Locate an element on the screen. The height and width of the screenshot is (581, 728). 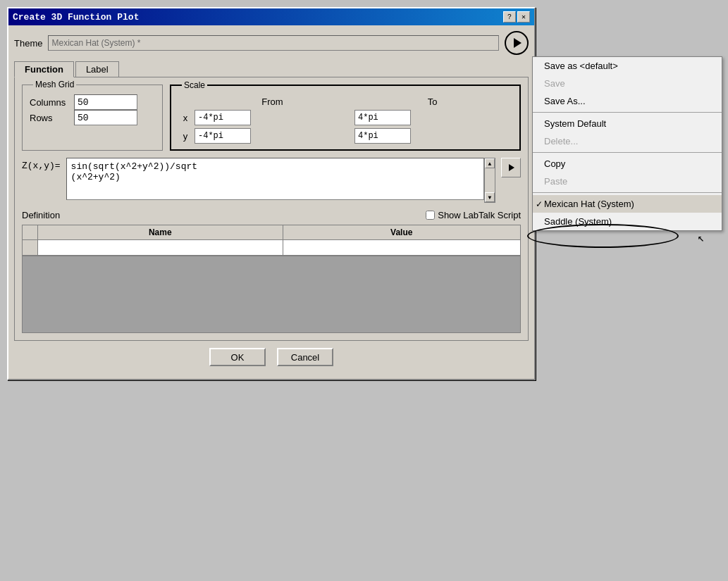
scale-y-to-input is located at coordinates (383, 136).